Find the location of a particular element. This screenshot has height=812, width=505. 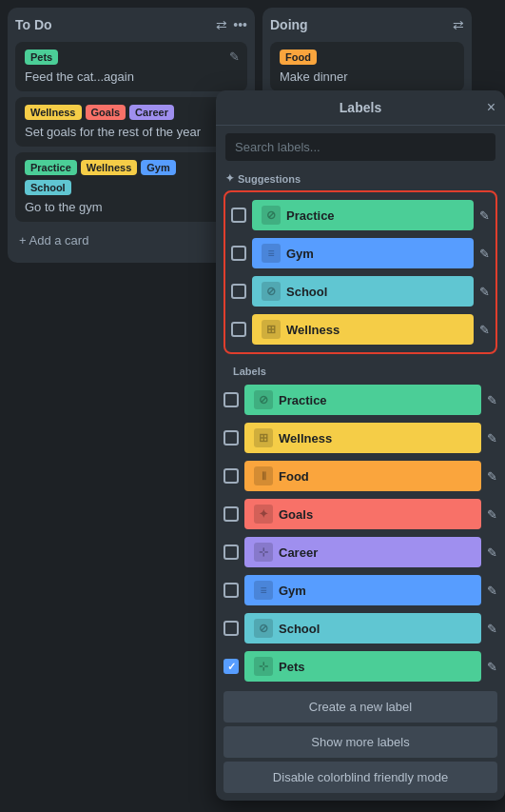

suggestion-gym-text: Gym is located at coordinates (301, 253).